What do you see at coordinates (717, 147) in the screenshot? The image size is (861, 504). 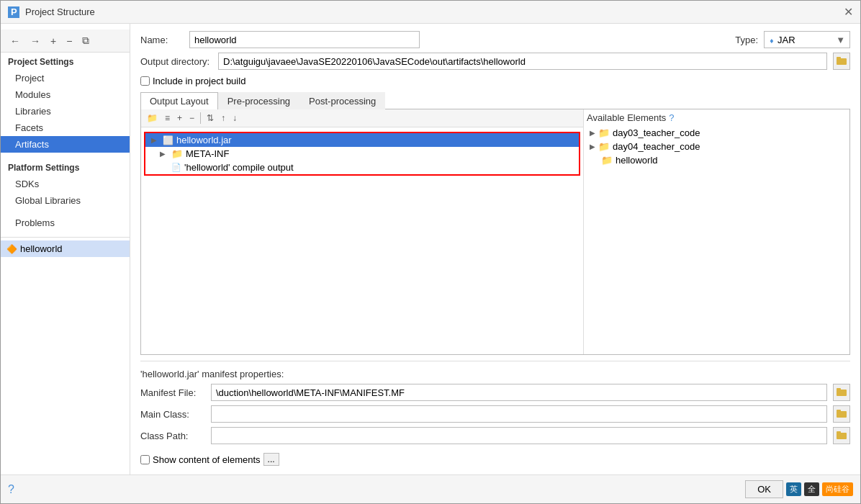 I see `available-item-day04: ▶ 📁 day04_teacher_code` at bounding box center [717, 147].